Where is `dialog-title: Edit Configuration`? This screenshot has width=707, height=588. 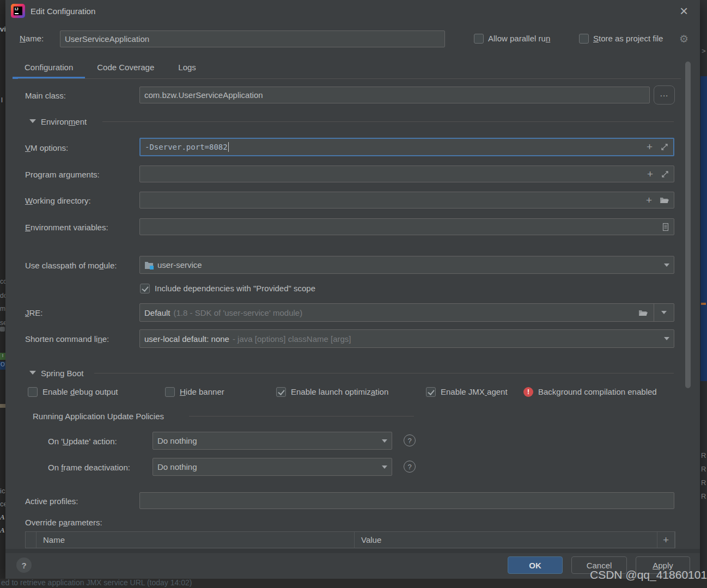 dialog-title: Edit Configuration is located at coordinates (63, 11).